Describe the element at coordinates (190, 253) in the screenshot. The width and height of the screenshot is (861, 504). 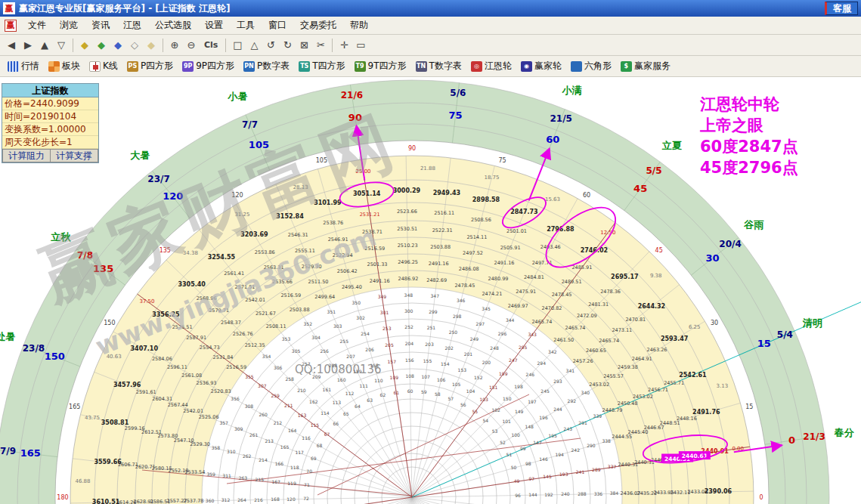
I see `svg-text: 34.38` at that location.